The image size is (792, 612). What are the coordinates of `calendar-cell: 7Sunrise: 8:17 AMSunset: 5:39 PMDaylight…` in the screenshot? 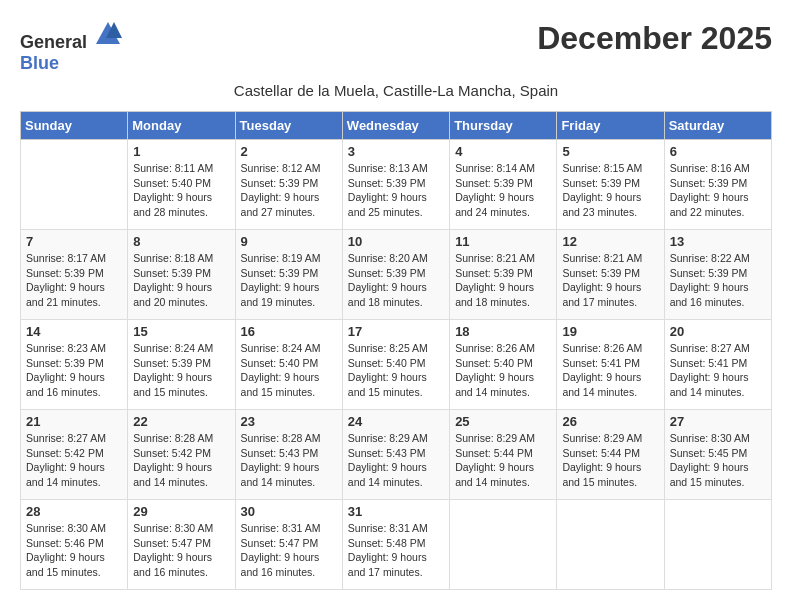 It's located at (74, 275).